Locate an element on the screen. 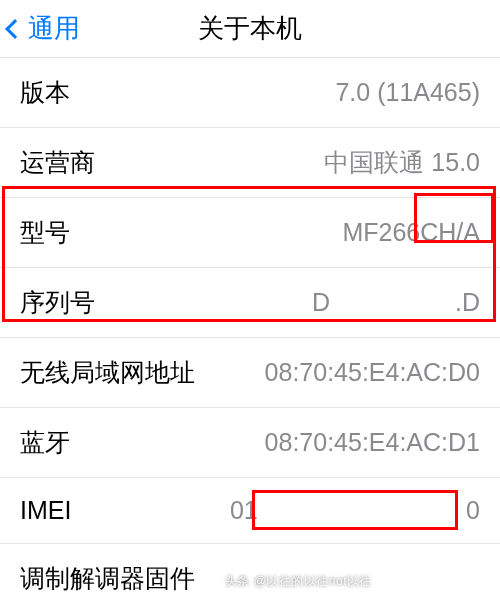  row-imei: IMEI 01 0 is located at coordinates (250, 511).